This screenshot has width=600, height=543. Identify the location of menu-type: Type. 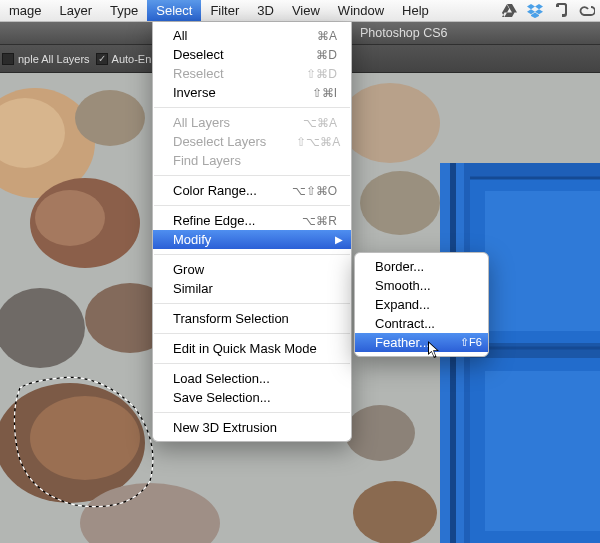
(124, 10).